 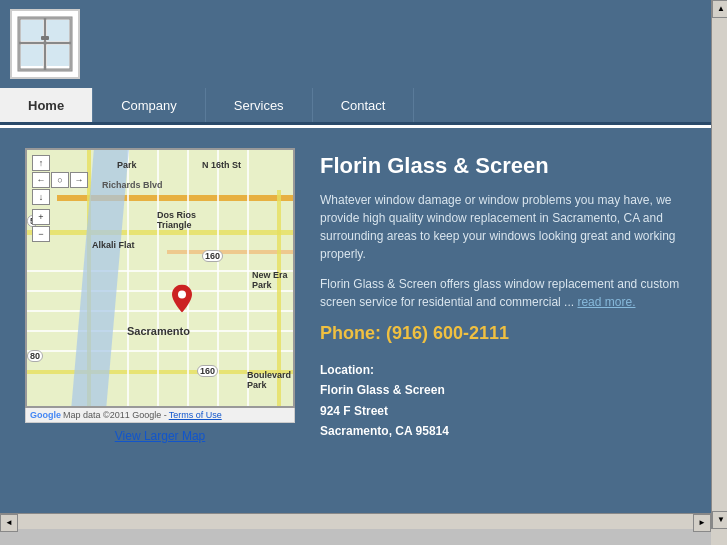 What do you see at coordinates (41, 163) in the screenshot?
I see `map-zoom-top: ↑` at bounding box center [41, 163].